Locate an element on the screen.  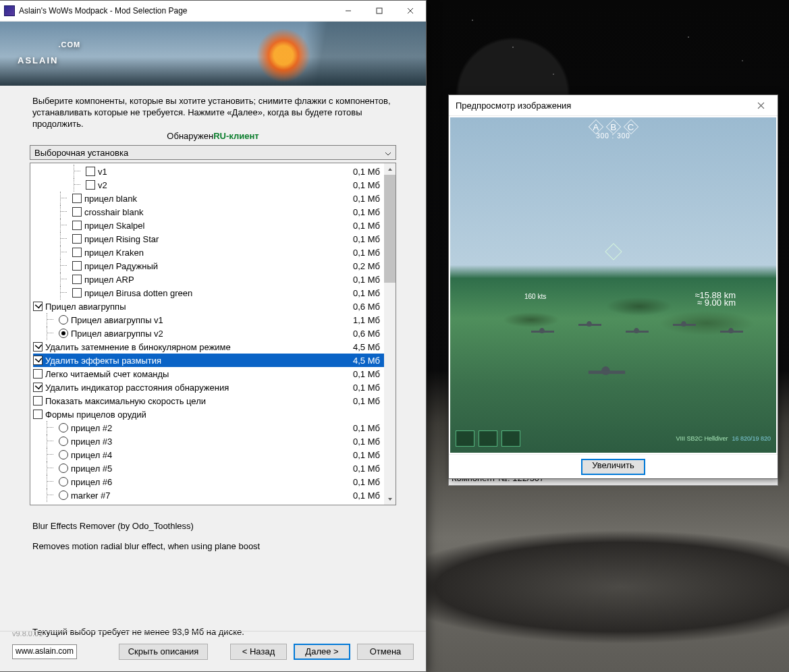
tree-item: прицел #20,1 Мб is located at coordinates (209, 428).